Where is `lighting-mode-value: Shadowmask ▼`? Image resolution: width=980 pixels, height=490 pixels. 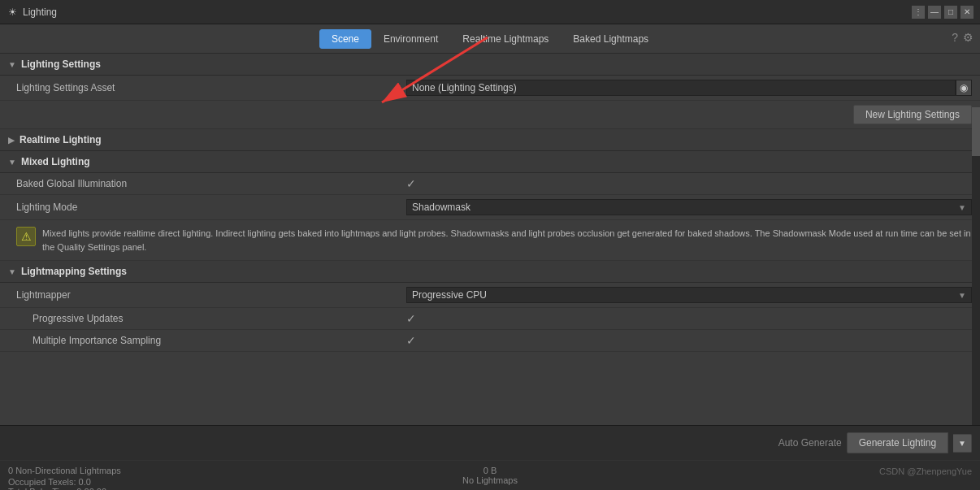 lighting-mode-value: Shadowmask ▼ is located at coordinates (689, 207).